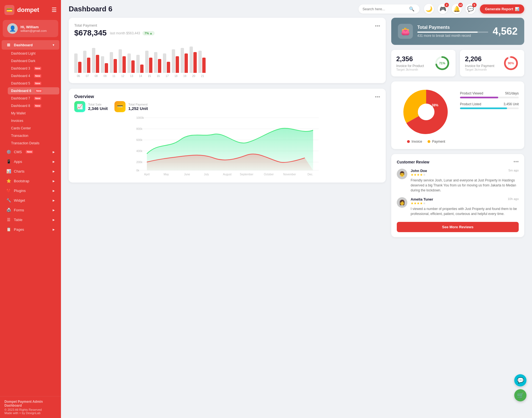  Describe the element at coordinates (30, 171) in the screenshot. I see `sidebar-item-charts: 📊 Charts ▶` at that location.